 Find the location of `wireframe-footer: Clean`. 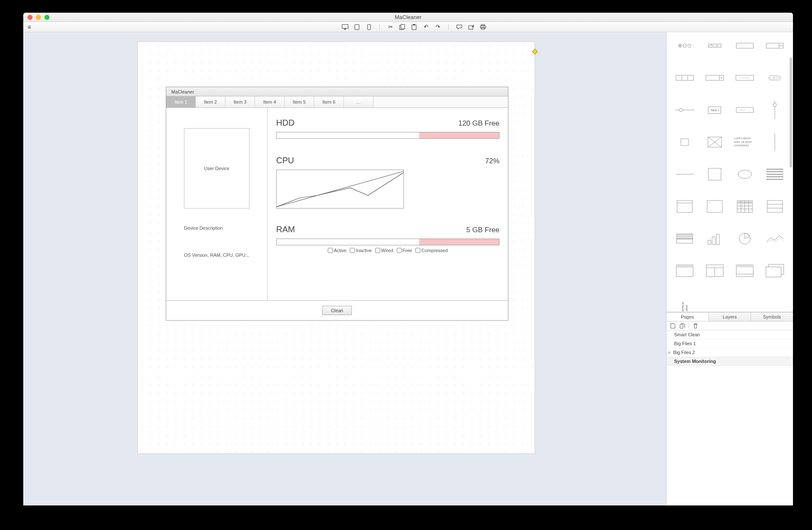

wireframe-footer: Clean is located at coordinates (337, 310).